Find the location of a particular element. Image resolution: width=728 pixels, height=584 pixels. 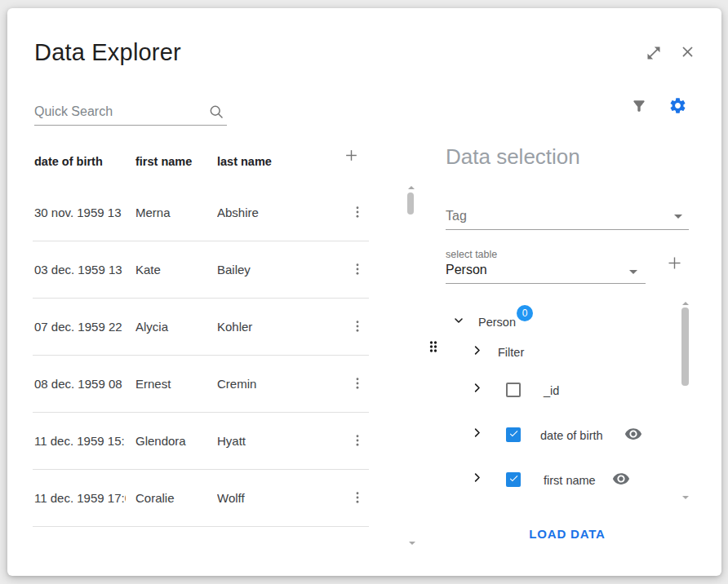

cell-date-of-birth: 08 dec. 1959 08 is located at coordinates (80, 383).